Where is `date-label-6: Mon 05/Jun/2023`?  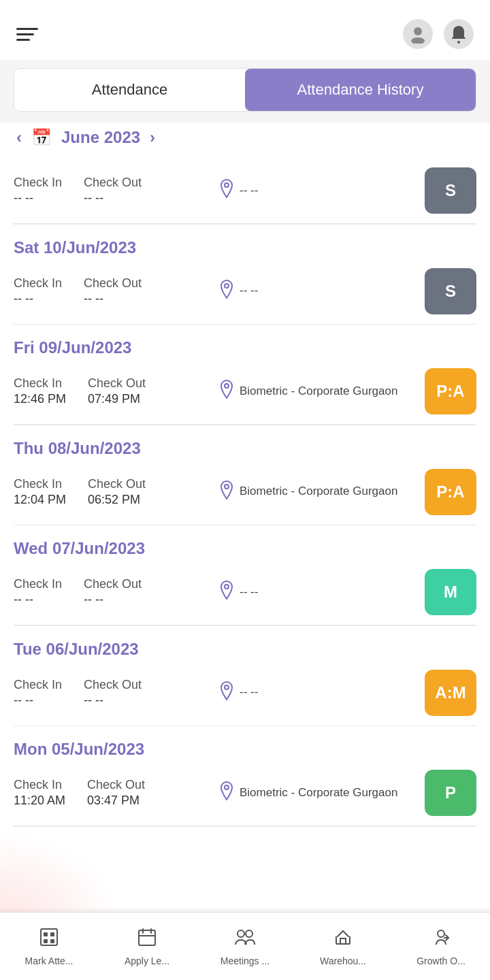 date-label-6: Mon 05/Jun/2023 is located at coordinates (245, 747).